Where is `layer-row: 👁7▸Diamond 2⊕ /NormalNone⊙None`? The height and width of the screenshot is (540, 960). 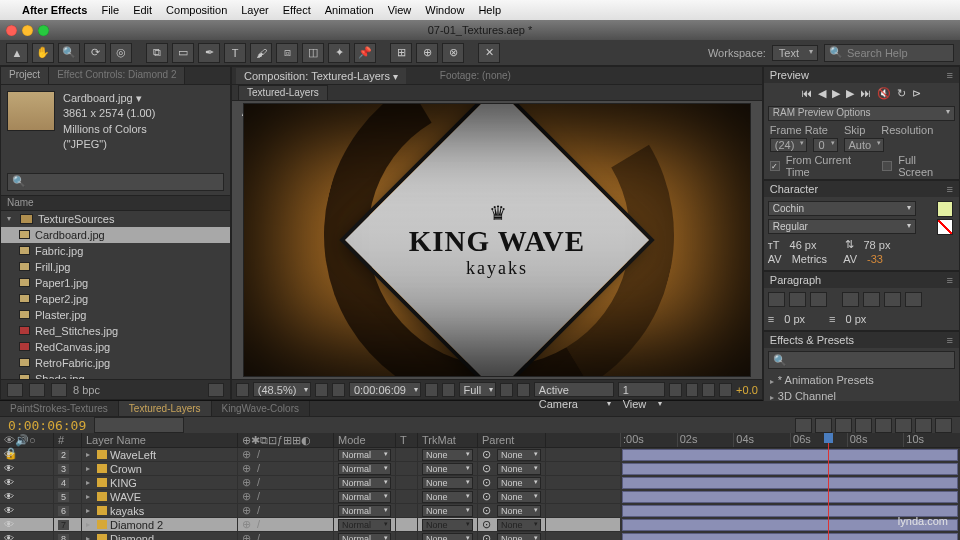
layer-row: 👁7▸Diamond 2⊕ /NormalNone⊙None is located at coordinates (310, 525).